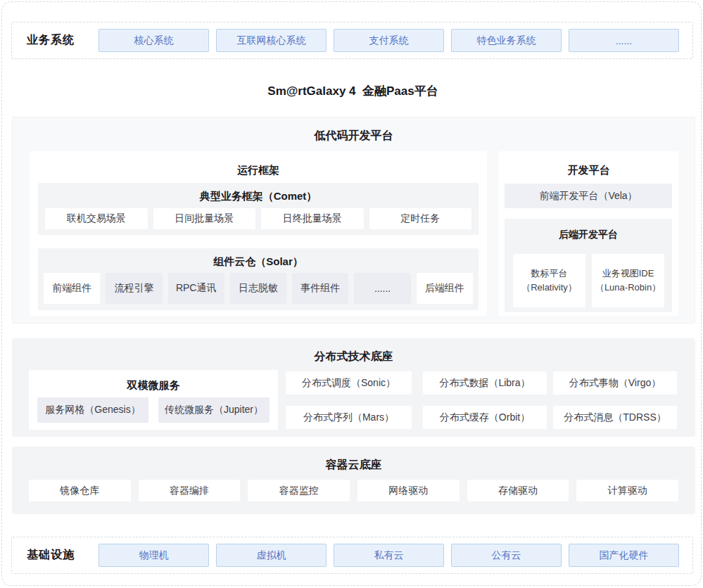 This screenshot has height=588, width=703. Describe the element at coordinates (628, 288) in the screenshot. I see `backend-dev-item-code: （Luna-Robin）` at that location.